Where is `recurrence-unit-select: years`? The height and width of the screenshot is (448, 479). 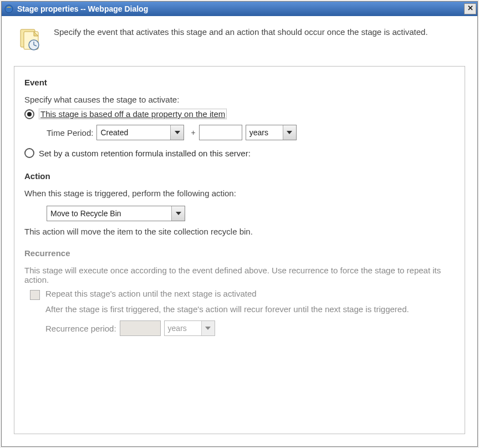
recurrence-unit-select: years is located at coordinates (190, 328).